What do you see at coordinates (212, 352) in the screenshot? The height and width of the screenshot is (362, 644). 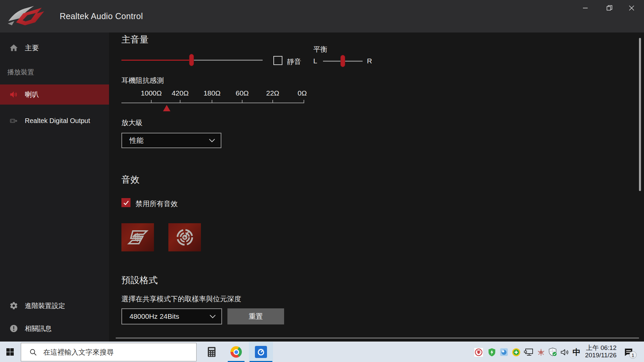 I see `taskbar-calculator-button` at bounding box center [212, 352].